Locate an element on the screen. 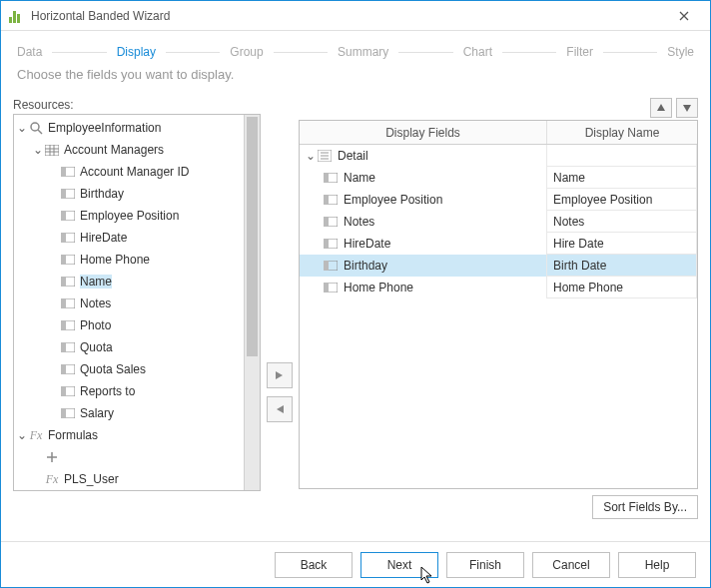 This screenshot has width=711, height=588. tree-field: Birthday is located at coordinates (129, 194).